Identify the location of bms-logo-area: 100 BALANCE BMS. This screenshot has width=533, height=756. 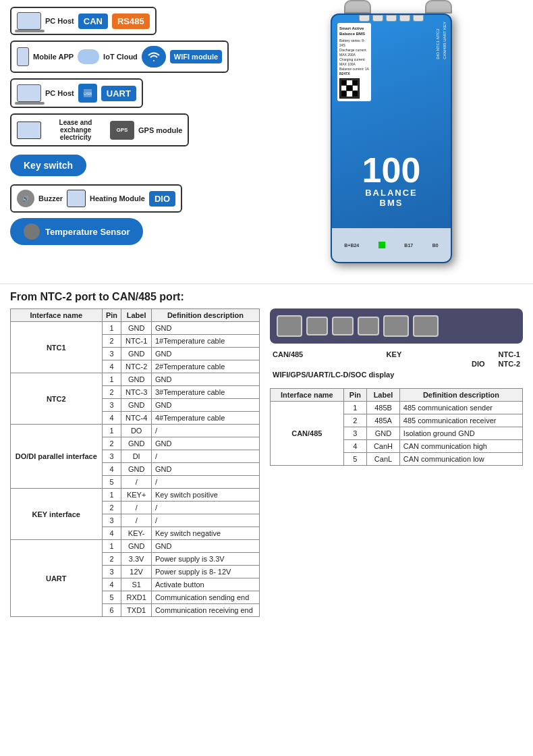
(391, 180).